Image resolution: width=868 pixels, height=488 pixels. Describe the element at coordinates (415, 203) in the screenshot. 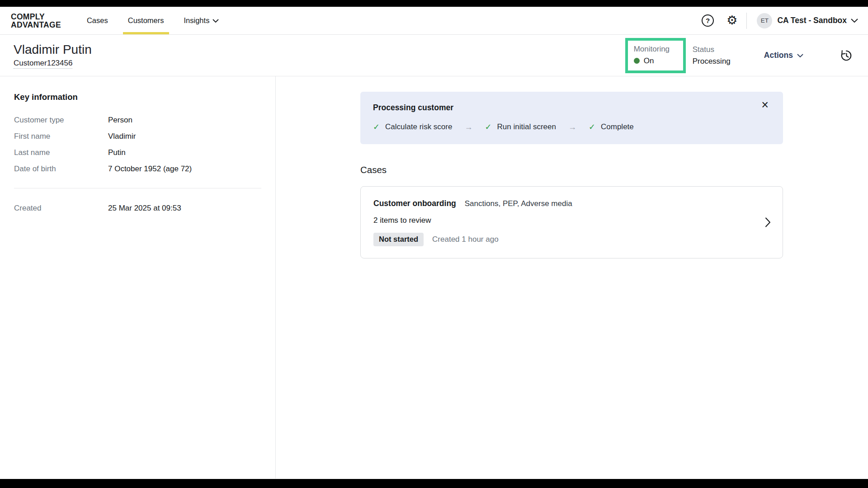

I see `case-title: Customer onboarding` at that location.